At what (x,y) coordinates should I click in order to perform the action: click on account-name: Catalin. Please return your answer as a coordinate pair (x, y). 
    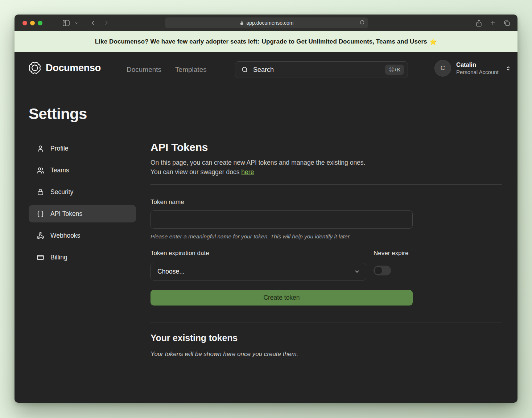
    Looking at the image, I should click on (477, 65).